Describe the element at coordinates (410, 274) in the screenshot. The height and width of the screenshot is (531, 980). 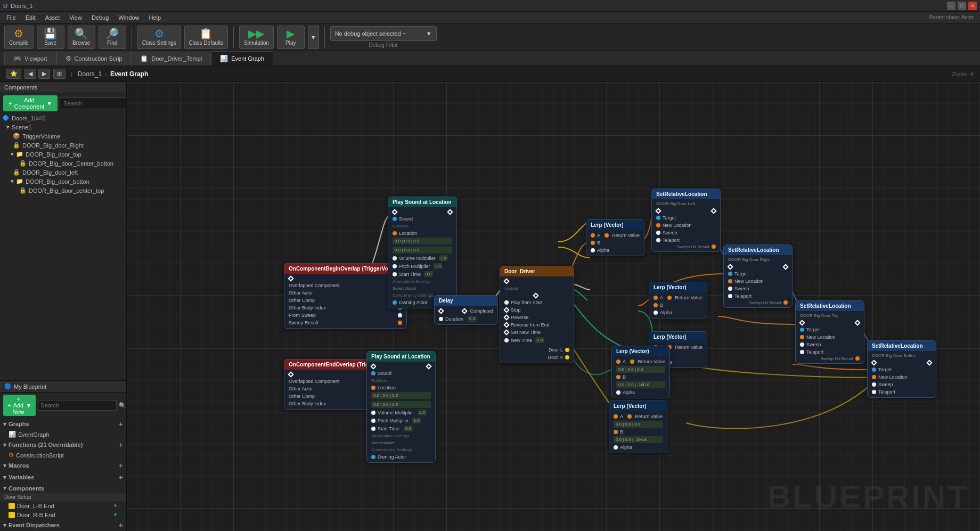
I see `pin-label: Start Time` at that location.